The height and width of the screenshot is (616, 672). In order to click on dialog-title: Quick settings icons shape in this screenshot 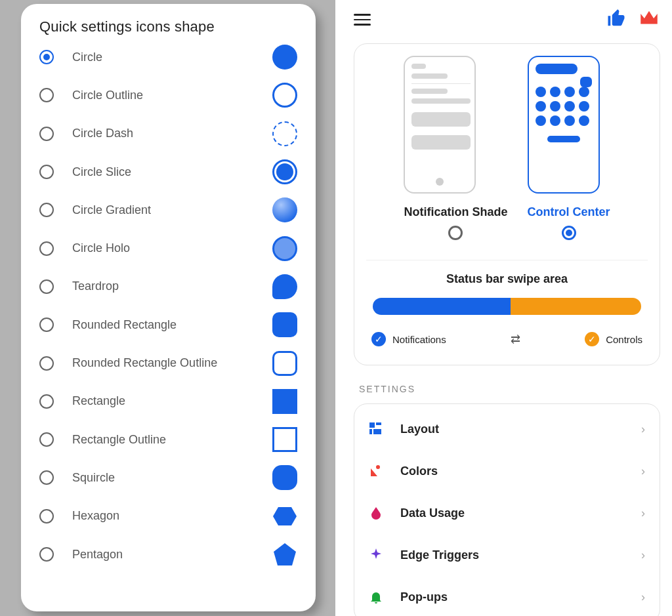, I will do `click(168, 28)`.